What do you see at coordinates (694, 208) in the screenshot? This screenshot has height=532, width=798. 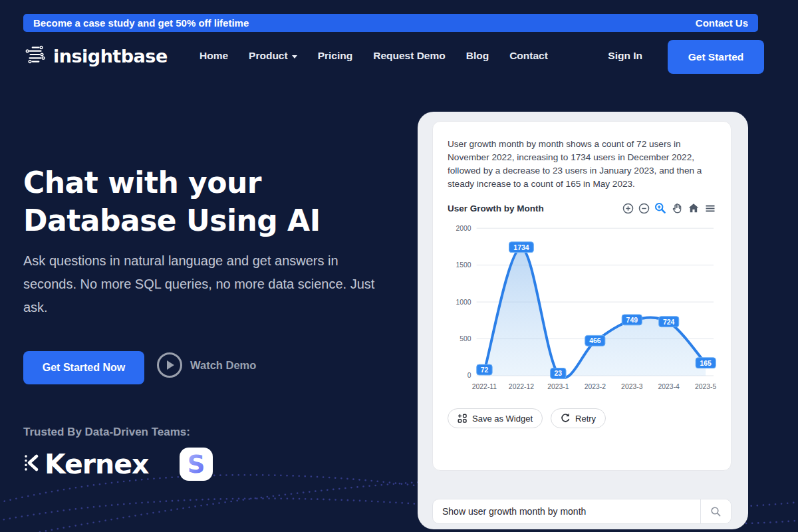 I see `home-icon` at bounding box center [694, 208].